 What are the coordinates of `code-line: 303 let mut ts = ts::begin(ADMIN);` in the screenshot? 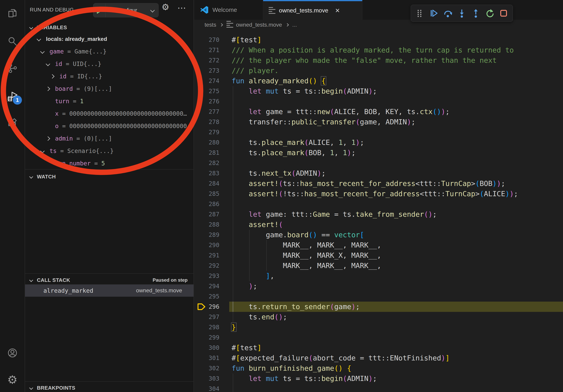 It's located at (379, 379).